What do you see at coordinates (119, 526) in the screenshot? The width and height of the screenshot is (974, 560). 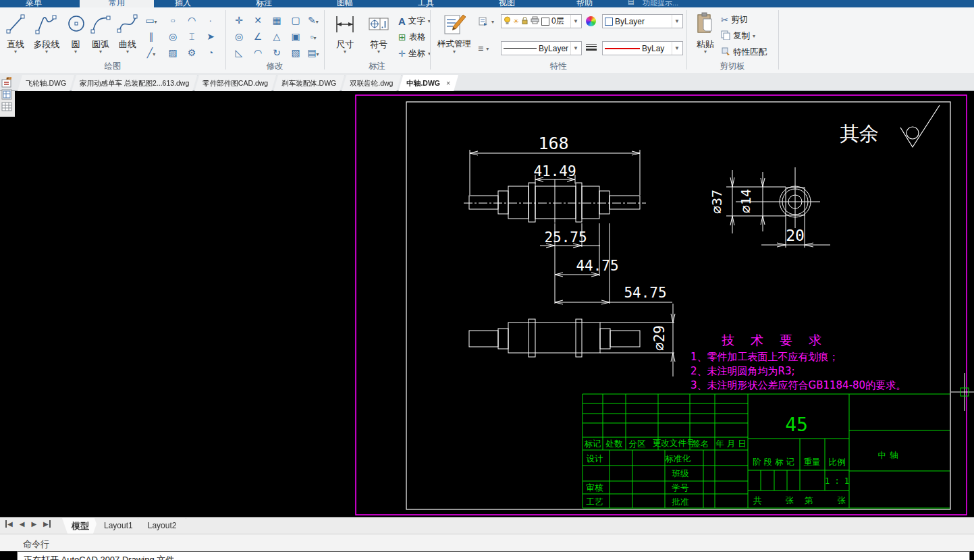 I see `tab-layout1: Layout1` at bounding box center [119, 526].